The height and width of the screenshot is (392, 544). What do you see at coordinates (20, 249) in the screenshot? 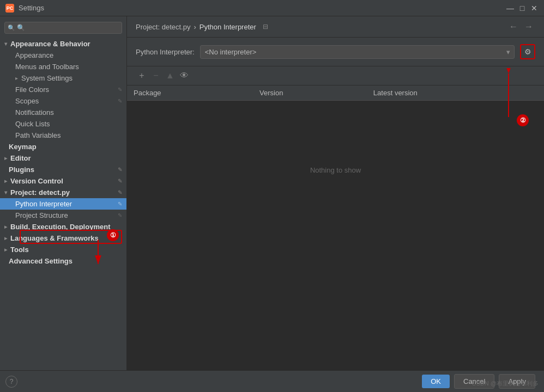
I see `sidebar-label: Tools` at bounding box center [20, 249].